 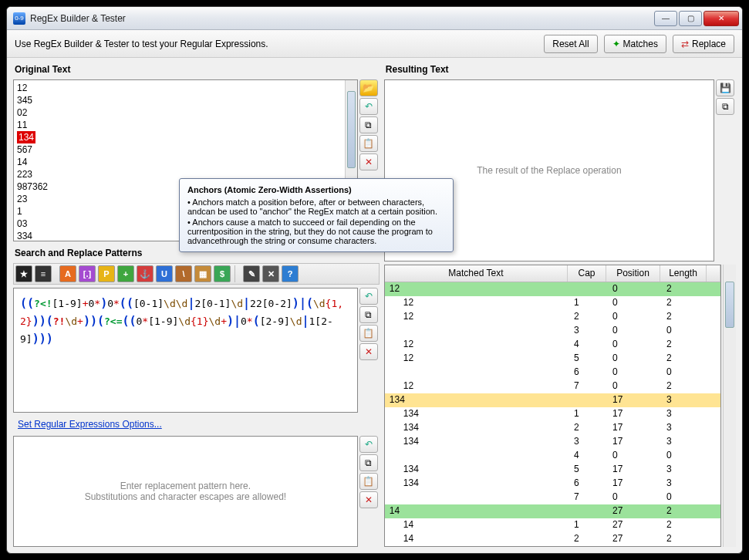 I want to click on table-row: 12702, so click(x=552, y=386).